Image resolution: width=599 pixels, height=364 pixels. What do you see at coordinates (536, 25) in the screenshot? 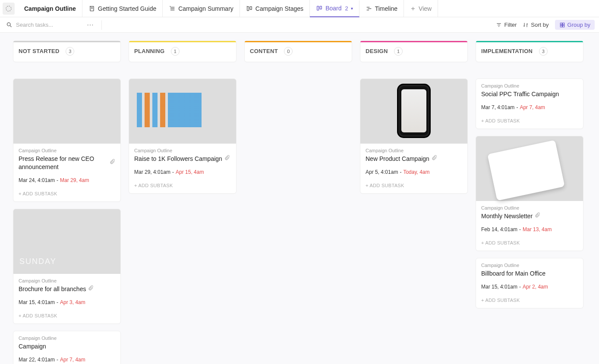
I see `sort-button: Sort by` at bounding box center [536, 25].